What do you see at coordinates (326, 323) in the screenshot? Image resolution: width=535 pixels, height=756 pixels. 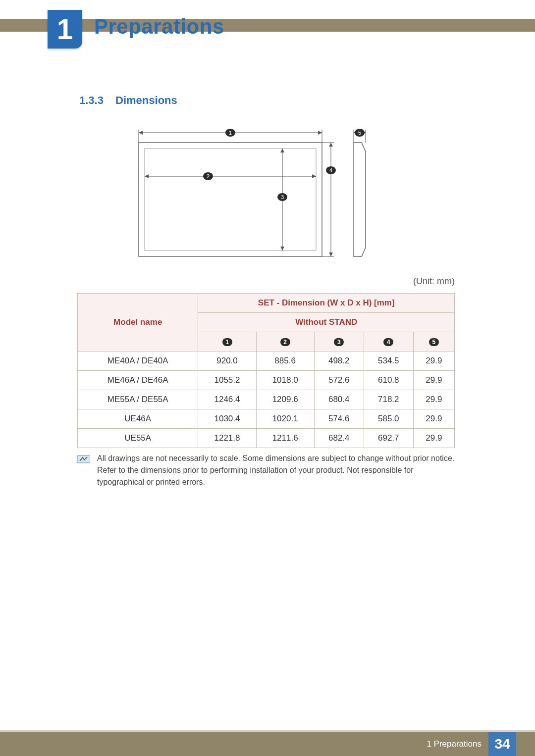 I see `col-without-stand: Without STAND` at bounding box center [326, 323].